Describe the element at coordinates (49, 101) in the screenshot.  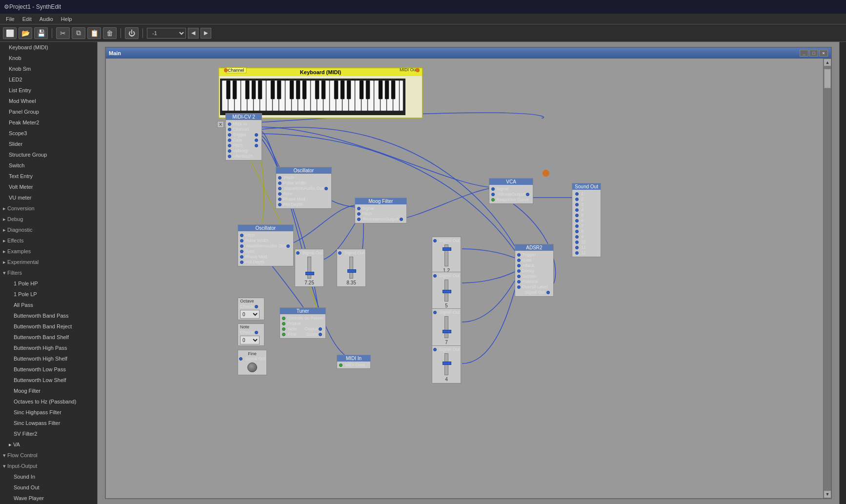
I see `sidebar-item-mod-wheel: Mod Wheel` at that location.